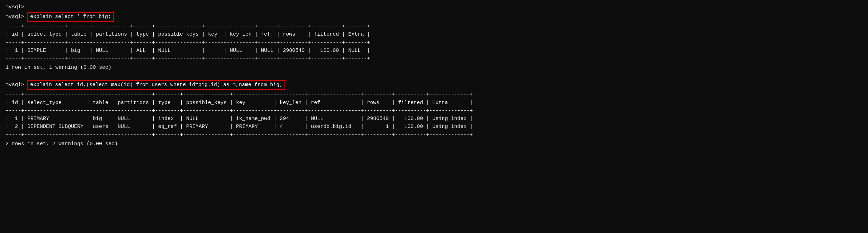 This screenshot has height=233, width=868. I want to click on command-line-2: mysql> explain select id,(select max(id)…, so click(434, 85).